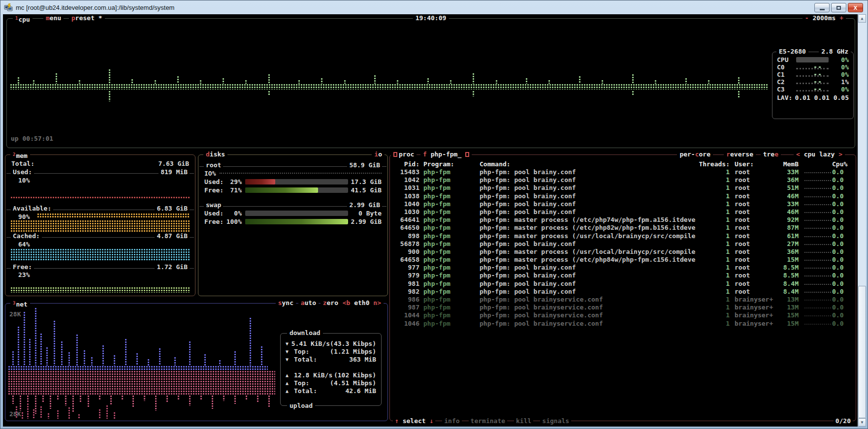  I want to click on interval-increase-button: +, so click(841, 18).